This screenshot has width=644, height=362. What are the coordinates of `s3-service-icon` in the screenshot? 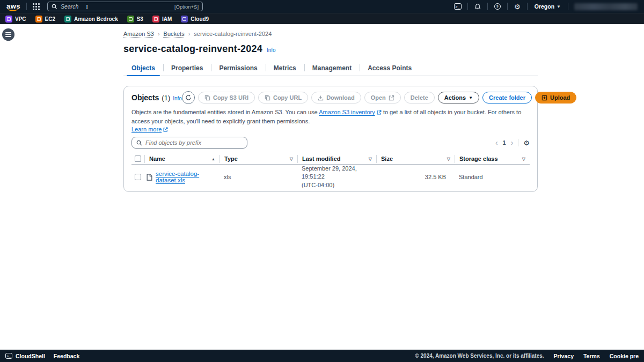 It's located at (131, 19).